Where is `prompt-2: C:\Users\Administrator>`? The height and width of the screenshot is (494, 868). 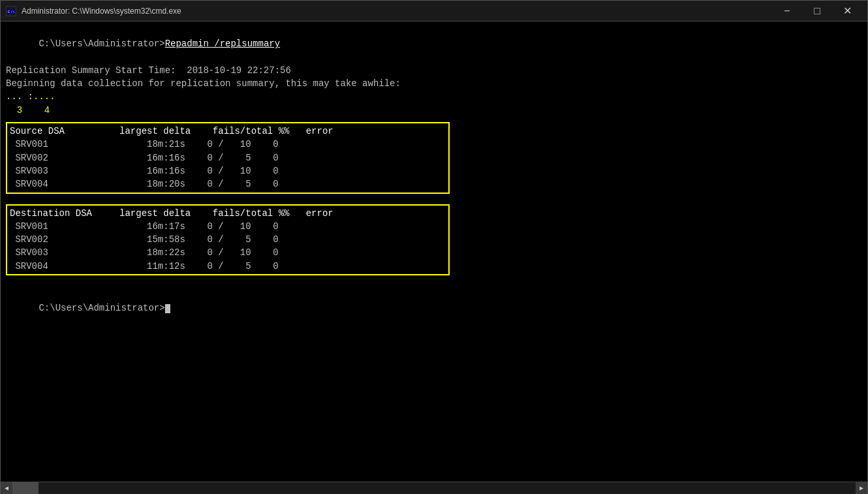
prompt-2: C:\Users\Administrator> is located at coordinates (102, 308).